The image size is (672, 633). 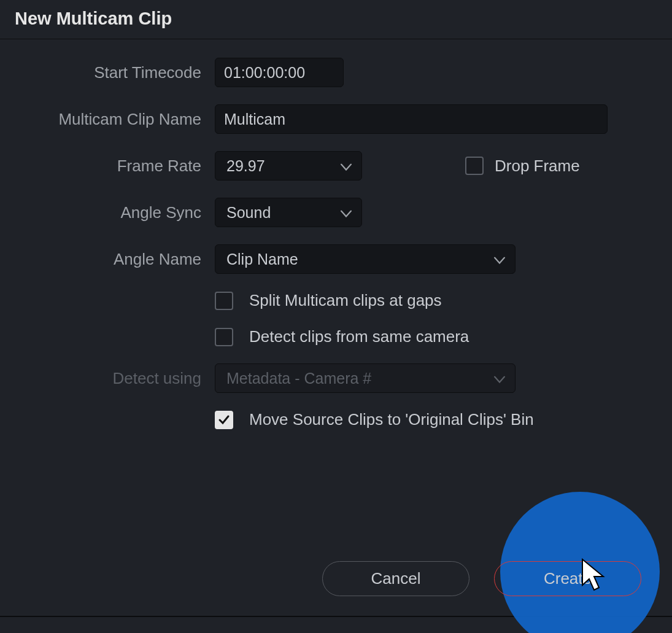 What do you see at coordinates (123, 212) in the screenshot?
I see `angle-sync-label: Angle Sync` at bounding box center [123, 212].